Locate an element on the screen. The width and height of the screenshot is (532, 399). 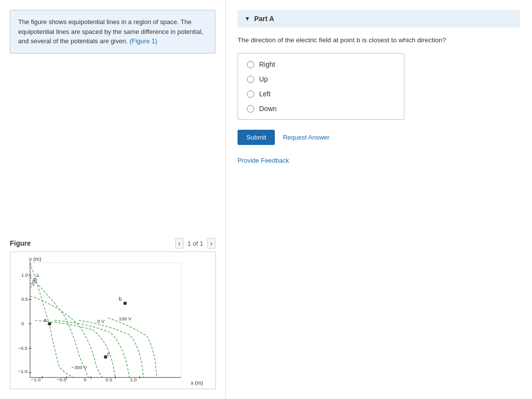
part-arrow-icon: ▼ is located at coordinates (247, 19).